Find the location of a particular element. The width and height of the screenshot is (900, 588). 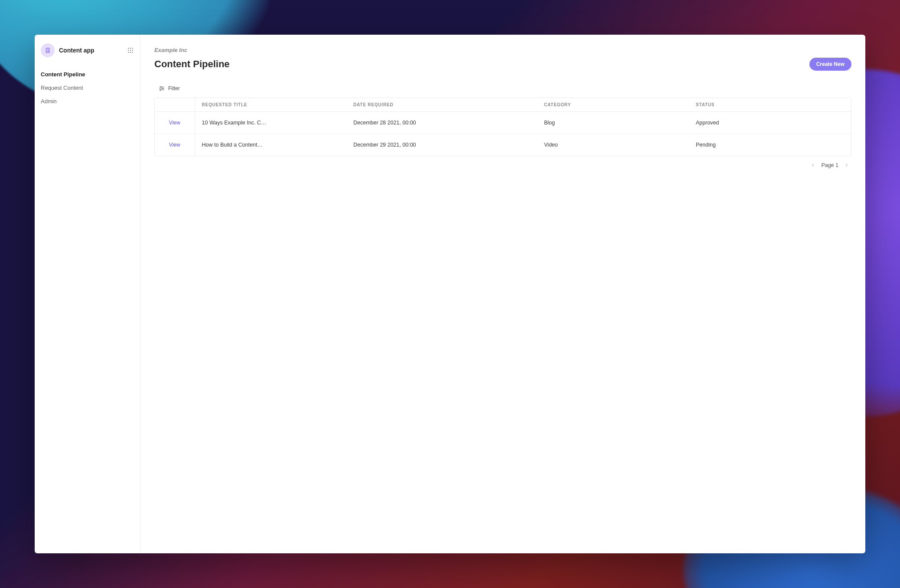

cell-date: December 28 2021, 00:00 is located at coordinates (442, 123).